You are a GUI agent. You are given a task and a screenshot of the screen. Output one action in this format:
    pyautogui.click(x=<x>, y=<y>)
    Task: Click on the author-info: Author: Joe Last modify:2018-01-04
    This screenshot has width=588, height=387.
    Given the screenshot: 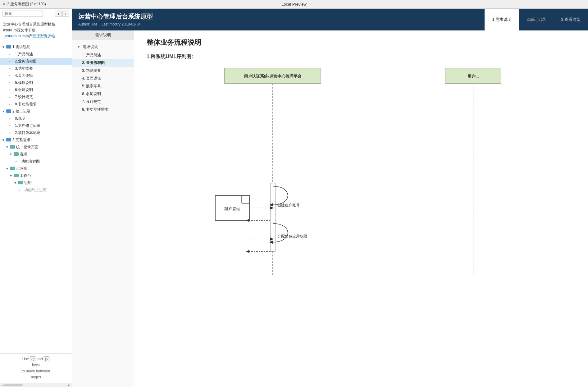 What is the action you would take?
    pyautogui.click(x=116, y=24)
    